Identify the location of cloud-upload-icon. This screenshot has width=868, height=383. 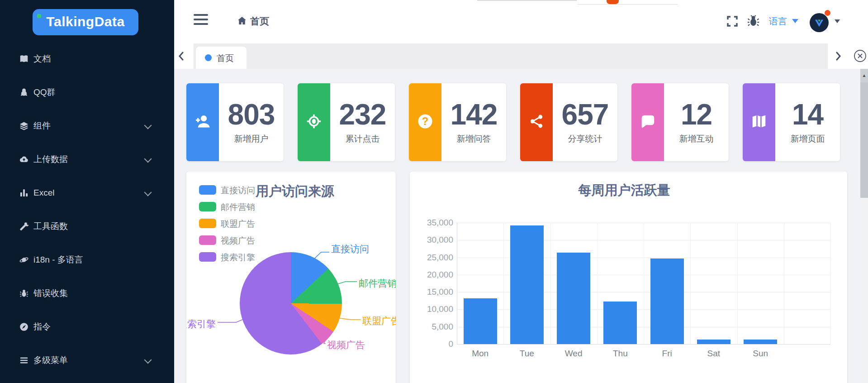
(24, 159).